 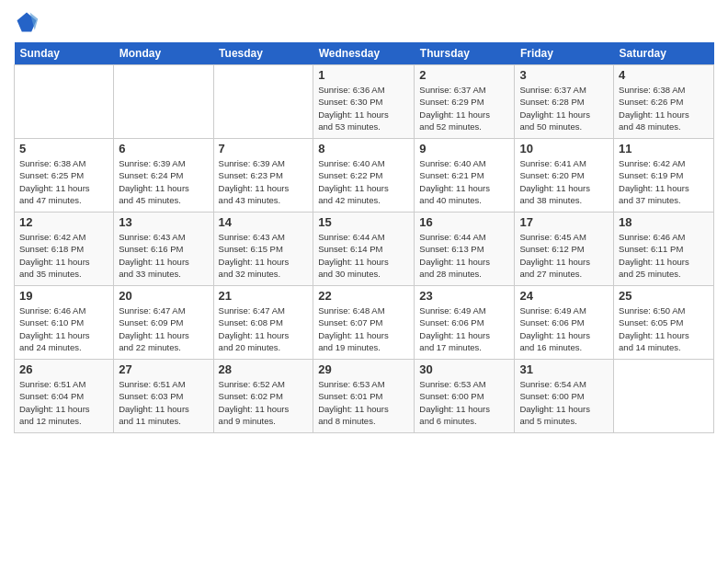 What do you see at coordinates (364, 182) in the screenshot?
I see `day-info: Sunrise: 6:40 AM Sunset: 6:22 PM Dayligh…` at bounding box center [364, 182].